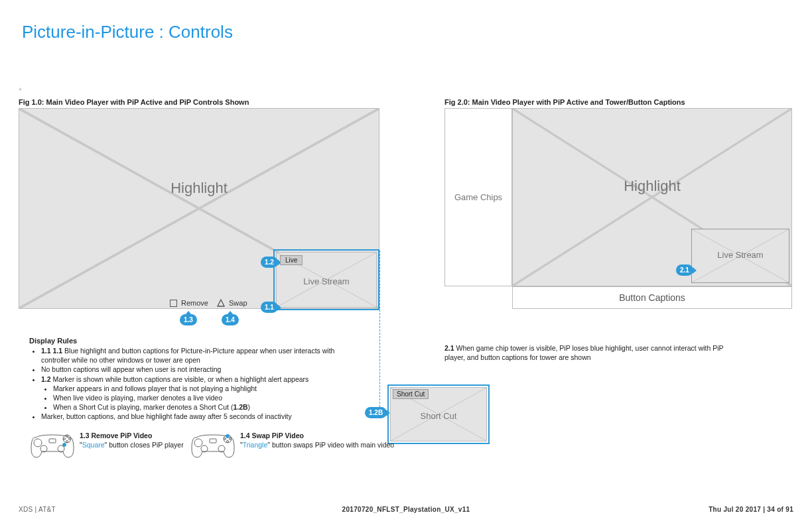 The height and width of the screenshot is (525, 812). Describe the element at coordinates (379, 332) in the screenshot. I see `connector-line` at that location.